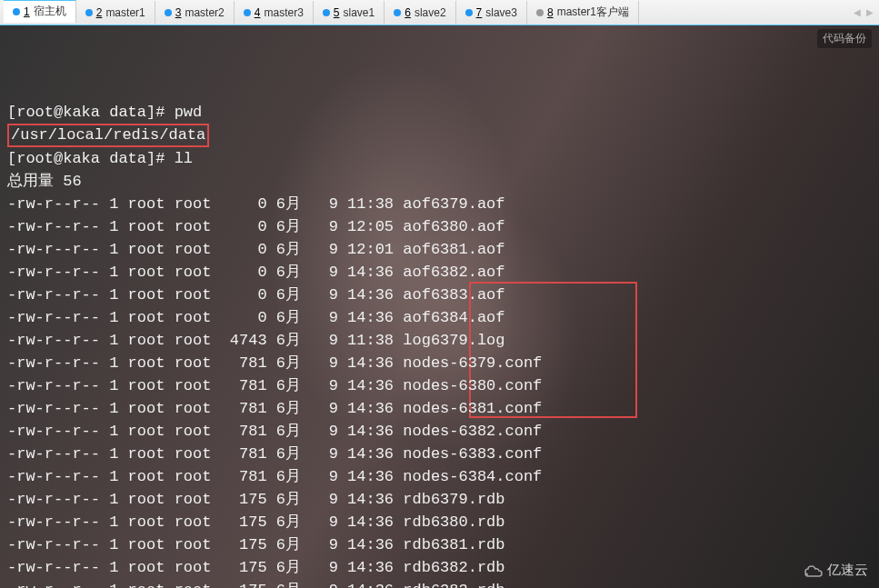 Image resolution: width=879 pixels, height=588 pixels. What do you see at coordinates (440, 227) in the screenshot?
I see `list-item: -rw-r--r-- 1 root root 0 6月 9 12:05 aof6…` at bounding box center [440, 227].